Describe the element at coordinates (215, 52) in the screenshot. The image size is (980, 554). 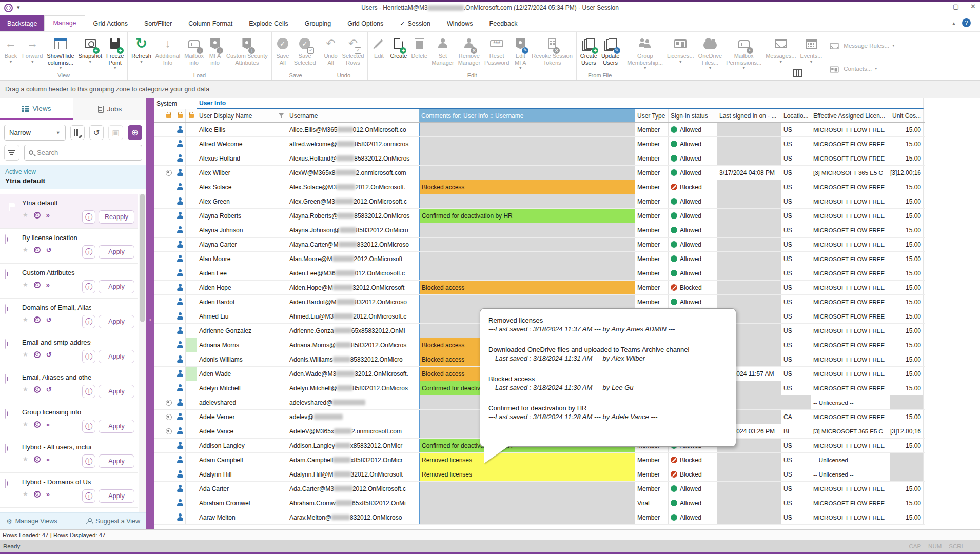
I see `ribbon-button-mfa-info: ↓MFAinfo` at that location.